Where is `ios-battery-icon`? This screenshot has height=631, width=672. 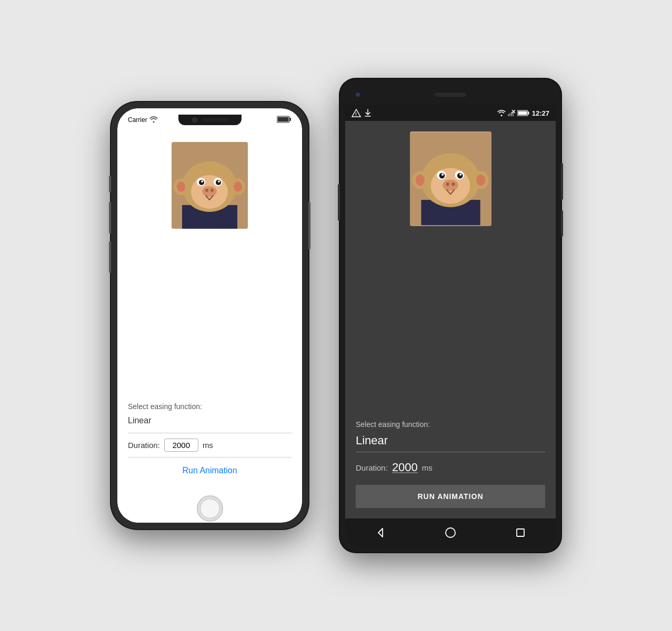
ios-battery-icon is located at coordinates (284, 120).